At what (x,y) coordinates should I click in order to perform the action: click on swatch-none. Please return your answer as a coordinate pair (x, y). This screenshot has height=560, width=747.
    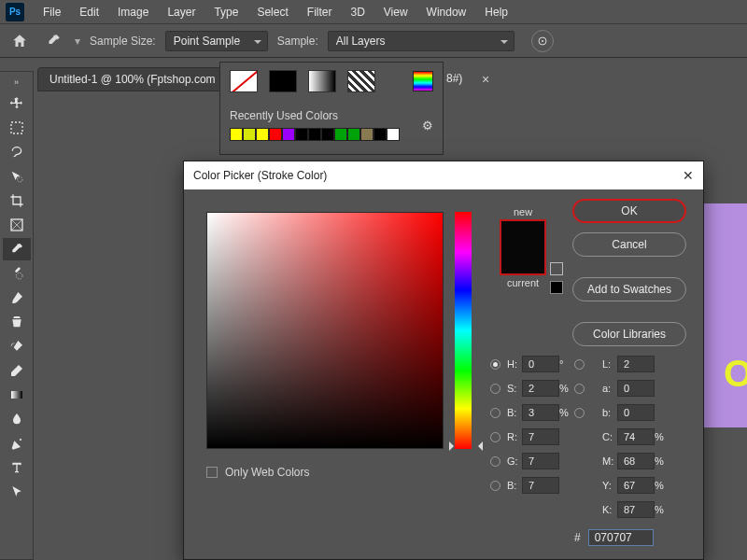
    Looking at the image, I should click on (244, 81).